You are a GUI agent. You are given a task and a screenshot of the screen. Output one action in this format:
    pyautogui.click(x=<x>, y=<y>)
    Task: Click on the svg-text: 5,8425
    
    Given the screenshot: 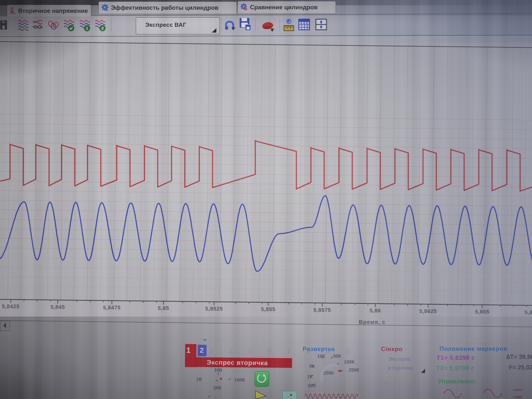 What is the action you would take?
    pyautogui.click(x=11, y=306)
    